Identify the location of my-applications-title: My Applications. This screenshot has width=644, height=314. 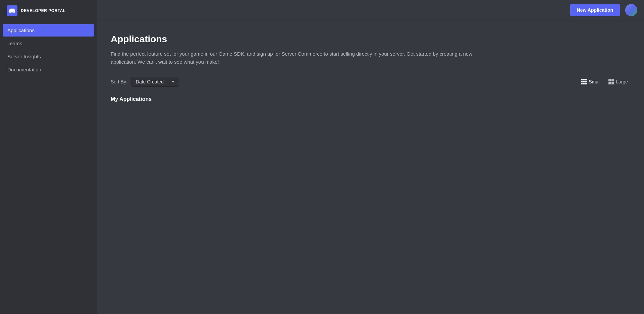
(371, 99).